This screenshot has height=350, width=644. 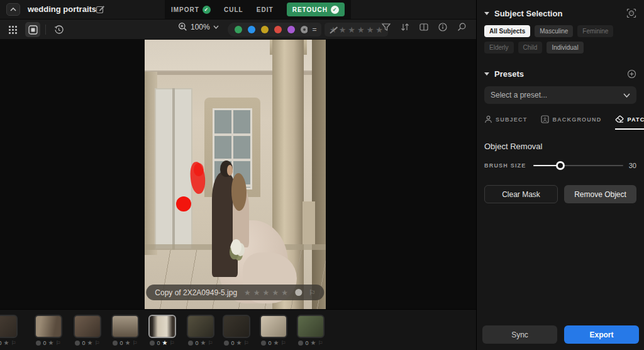 What do you see at coordinates (291, 30) in the screenshot?
I see `color-dot-purple` at bounding box center [291, 30].